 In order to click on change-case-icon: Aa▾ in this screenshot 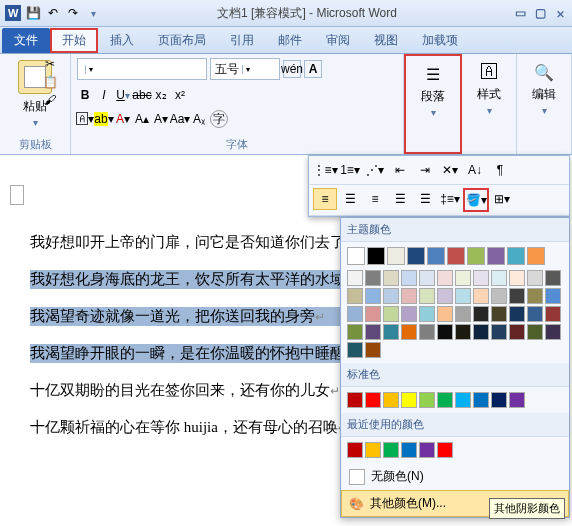, I will do `click(180, 119)`.